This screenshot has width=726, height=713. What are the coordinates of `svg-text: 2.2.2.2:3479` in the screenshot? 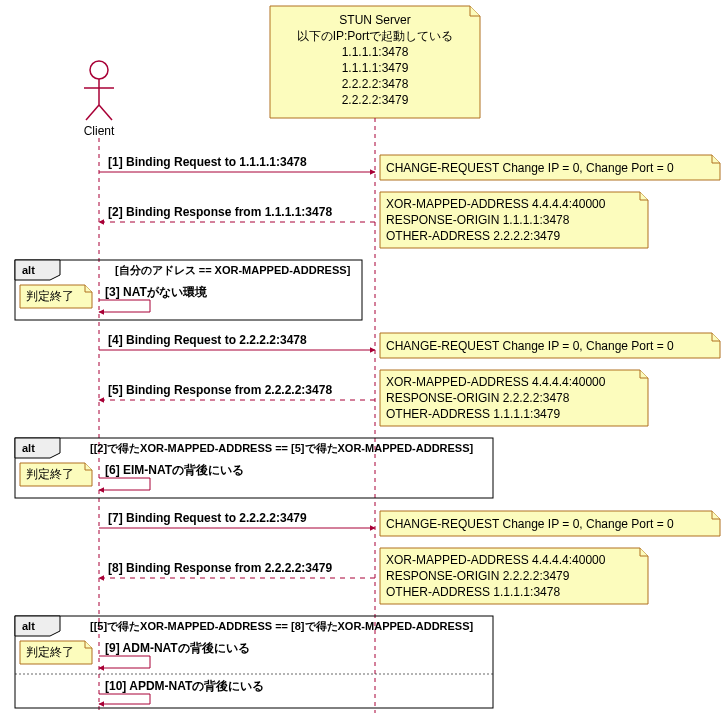 It's located at (376, 100).